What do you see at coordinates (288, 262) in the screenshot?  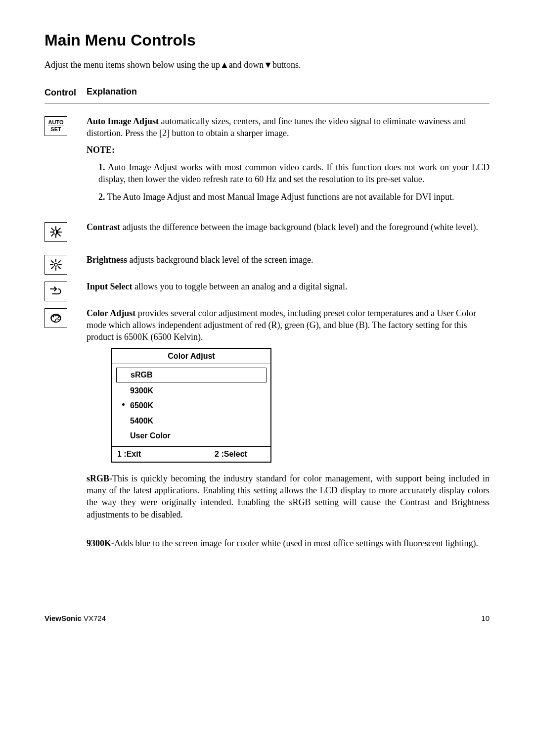 I see `explanation-brightness: Brightness adjusts background black leve…` at bounding box center [288, 262].